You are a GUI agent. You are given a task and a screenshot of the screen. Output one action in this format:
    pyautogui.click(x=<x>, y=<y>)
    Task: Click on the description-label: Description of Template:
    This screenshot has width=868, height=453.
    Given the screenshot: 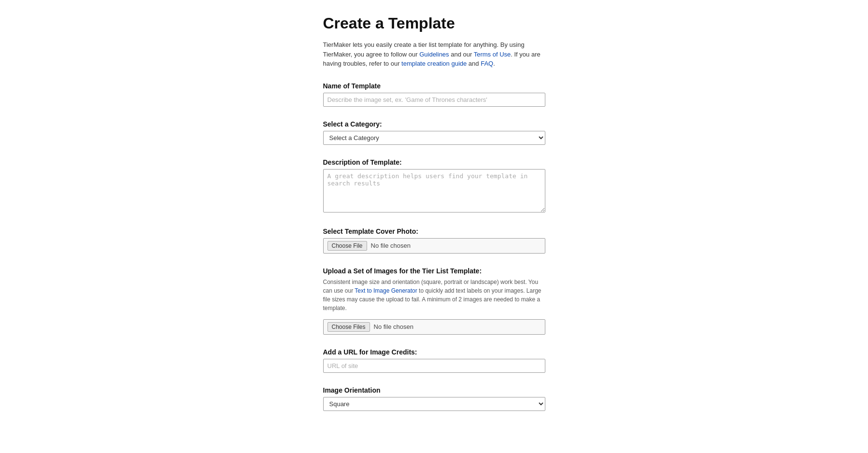 What is the action you would take?
    pyautogui.click(x=434, y=162)
    